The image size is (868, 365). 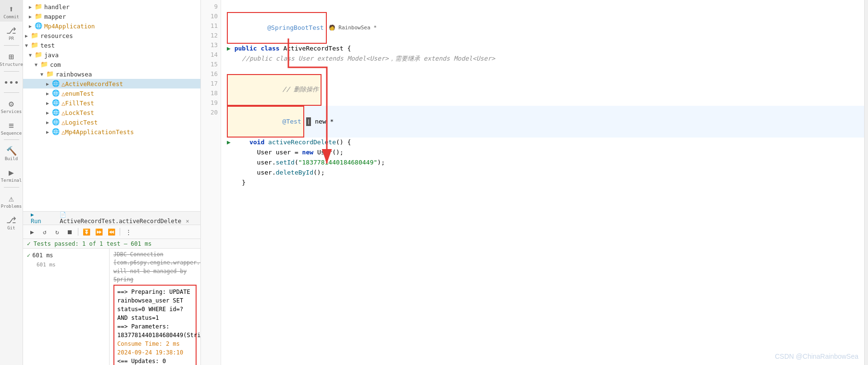 I want to click on run-import-button: ⏪, so click(x=112, y=232).